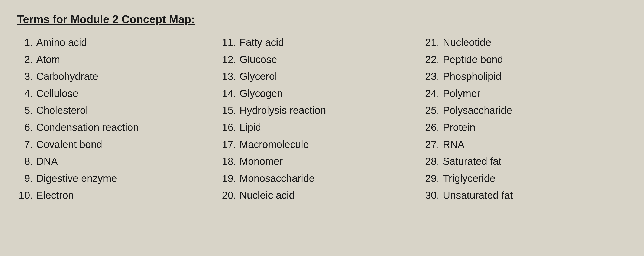 This screenshot has height=256, width=644. What do you see at coordinates (433, 60) in the screenshot?
I see `item-number: 22.` at bounding box center [433, 60].